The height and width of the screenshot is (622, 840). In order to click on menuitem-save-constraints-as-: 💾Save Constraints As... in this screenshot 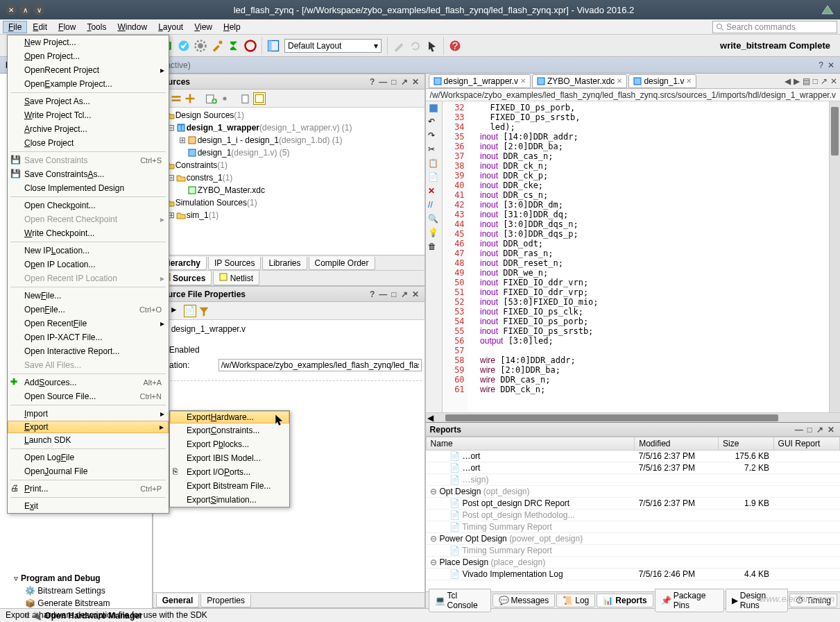, I will do `click(88, 174)`.